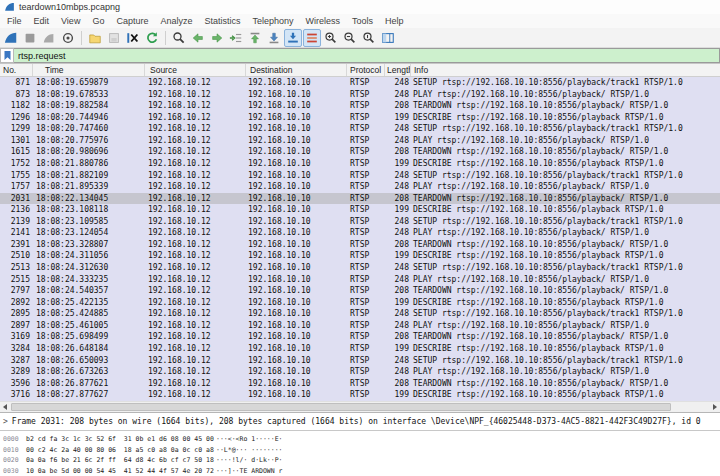 The height and width of the screenshot is (476, 720). I want to click on packet-row: 175518:08:21.882109192.168.10.12192.168.…, so click(360, 176).